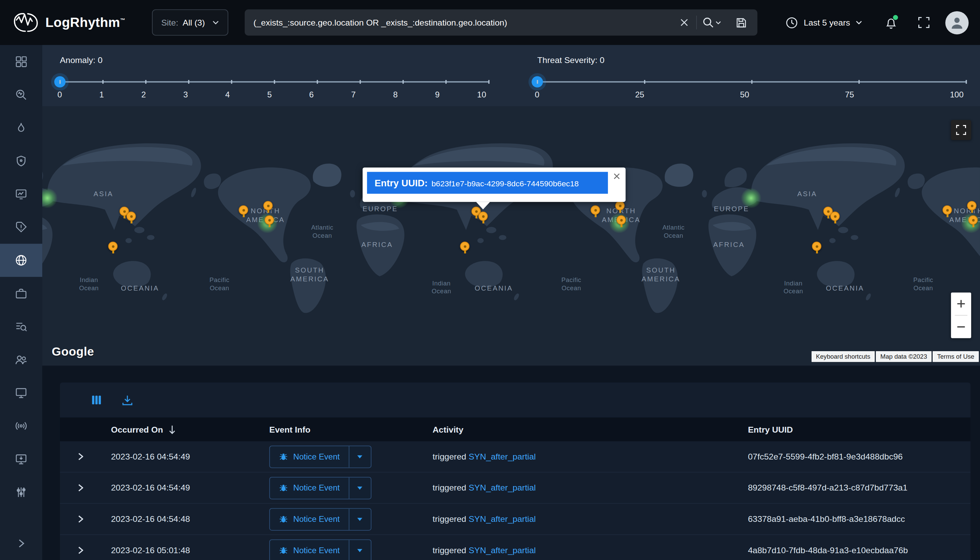  I want to click on tick-label: 1, so click(102, 95).